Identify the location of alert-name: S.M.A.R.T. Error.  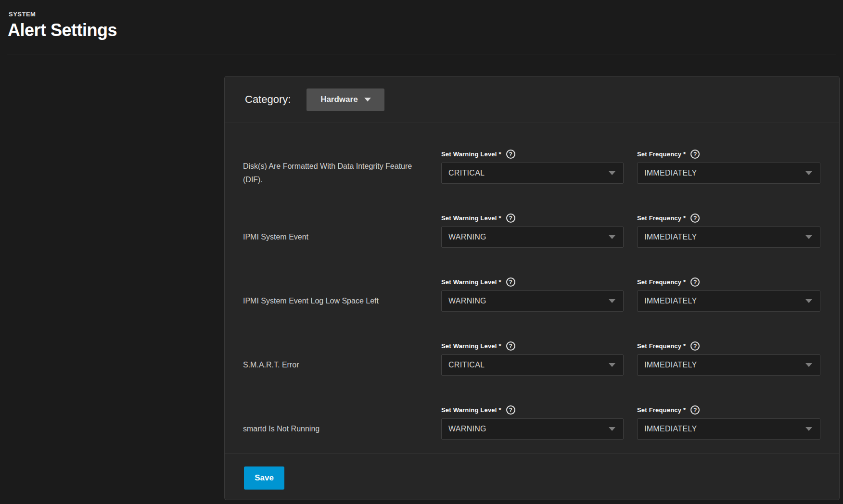
(337, 365).